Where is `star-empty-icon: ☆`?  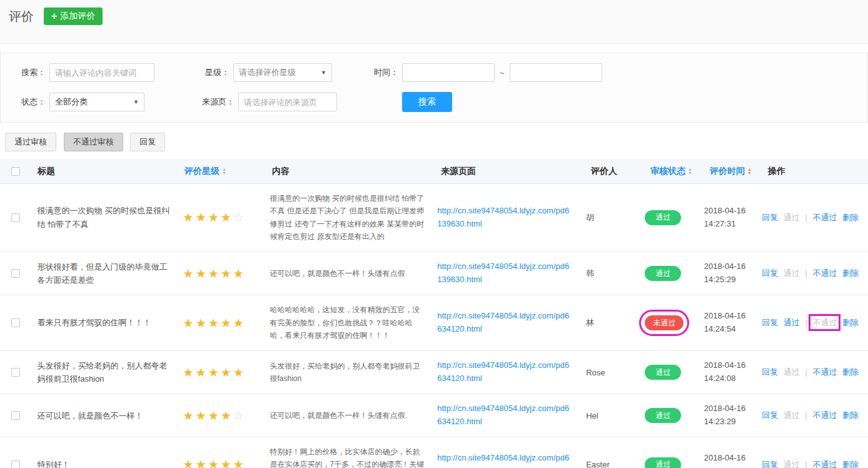 star-empty-icon: ☆ is located at coordinates (239, 415).